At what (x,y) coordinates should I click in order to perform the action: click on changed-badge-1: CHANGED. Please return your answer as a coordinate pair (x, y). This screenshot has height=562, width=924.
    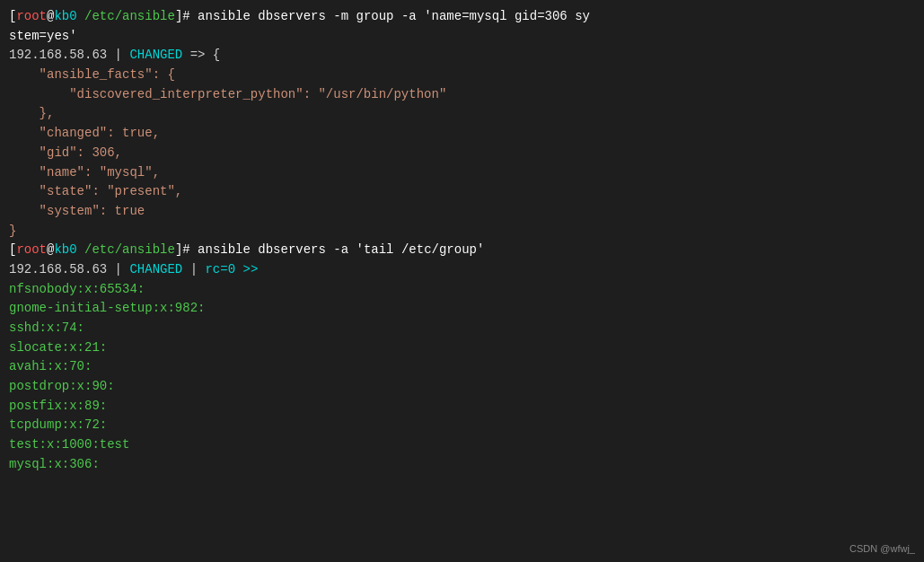
    Looking at the image, I should click on (156, 55).